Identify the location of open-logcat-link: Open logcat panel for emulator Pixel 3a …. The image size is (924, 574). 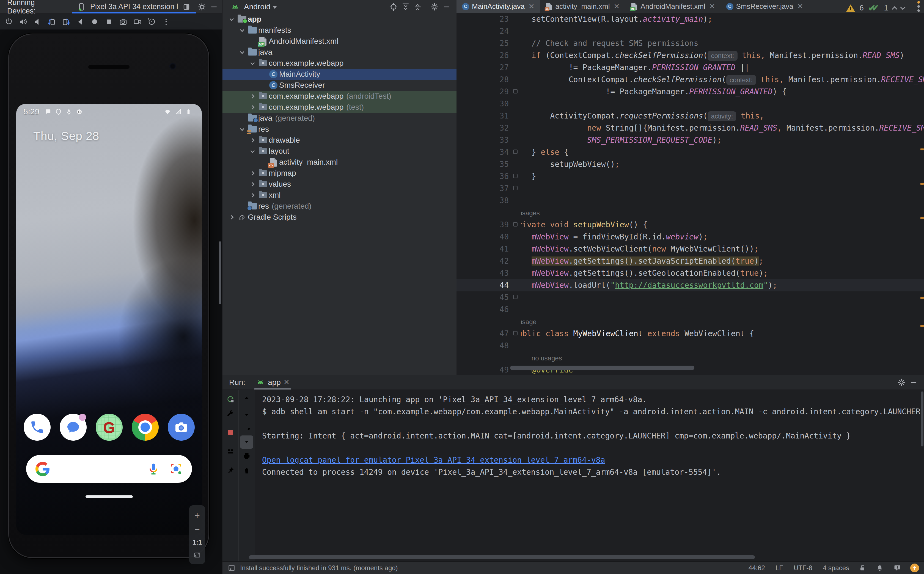
(593, 460).